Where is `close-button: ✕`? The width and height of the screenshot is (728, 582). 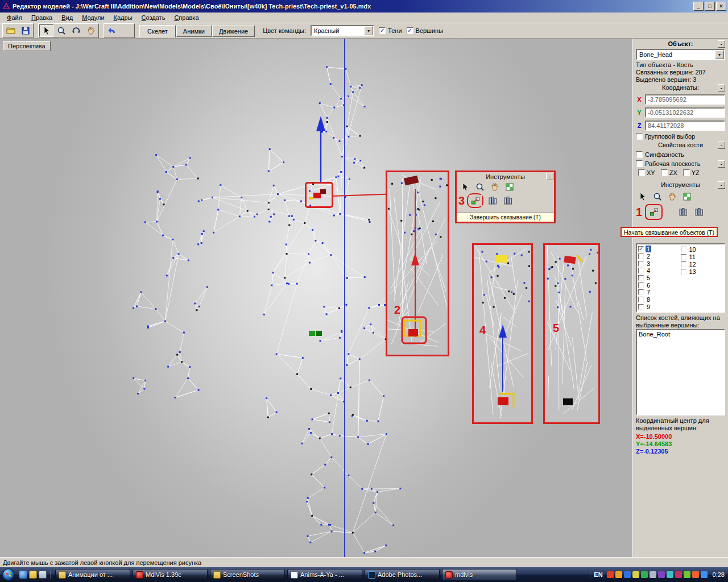 close-button: ✕ is located at coordinates (721, 6).